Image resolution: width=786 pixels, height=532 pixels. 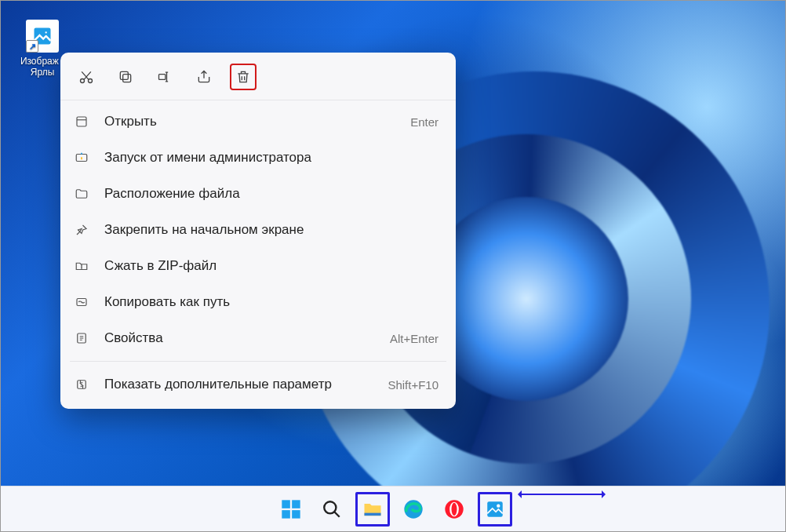 What do you see at coordinates (258, 266) in the screenshot?
I see `menu-item-compress-zip: Сжать в ZIP-файл` at bounding box center [258, 266].